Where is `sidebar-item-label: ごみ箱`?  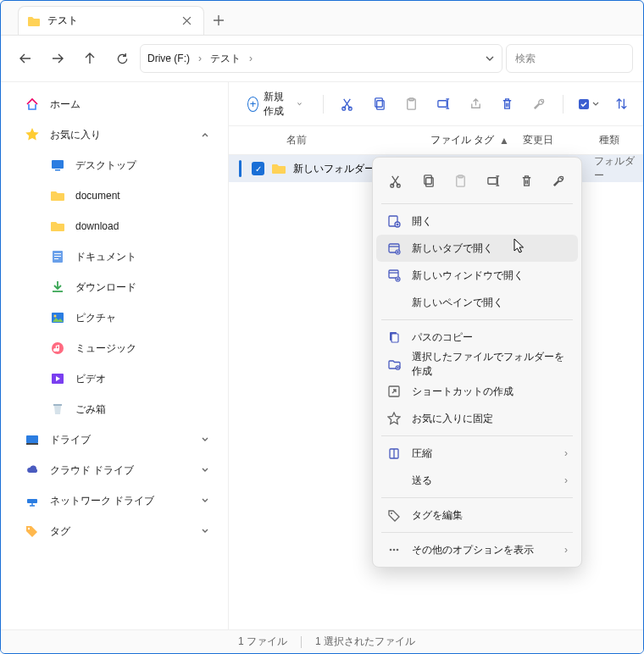
sidebar-item-label: ごみ箱 is located at coordinates (91, 410).